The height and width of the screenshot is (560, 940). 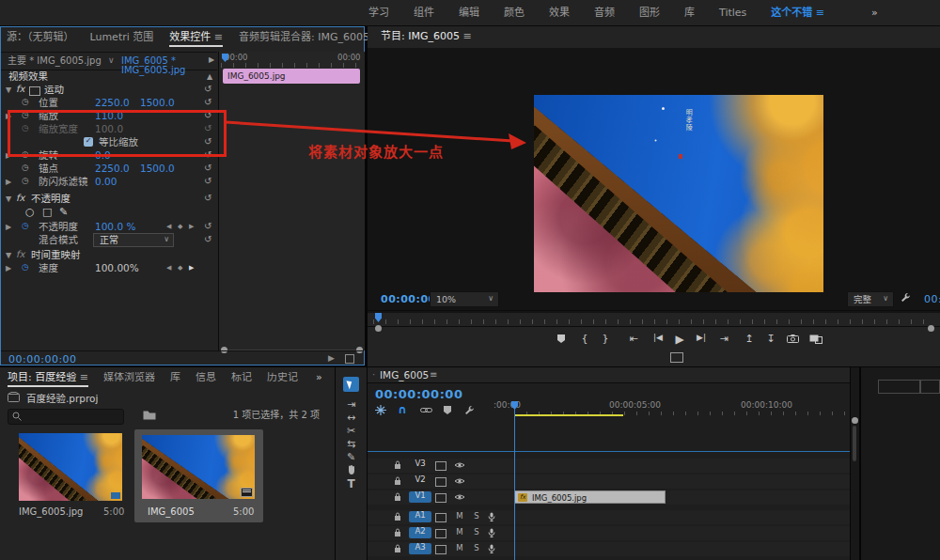 What do you see at coordinates (48, 380) in the screenshot?
I see `tab-project: 项目: 百度经验 ≡` at bounding box center [48, 380].